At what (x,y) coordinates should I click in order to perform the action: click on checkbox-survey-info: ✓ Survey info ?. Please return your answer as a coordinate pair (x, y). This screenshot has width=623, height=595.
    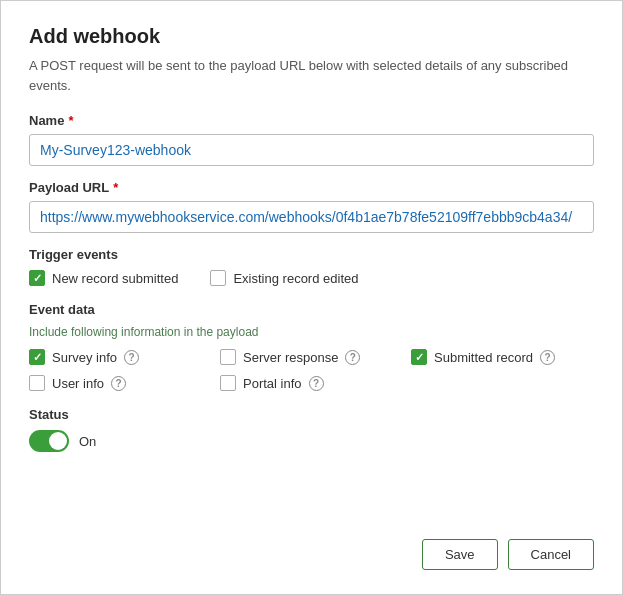
    Looking at the image, I should click on (120, 357).